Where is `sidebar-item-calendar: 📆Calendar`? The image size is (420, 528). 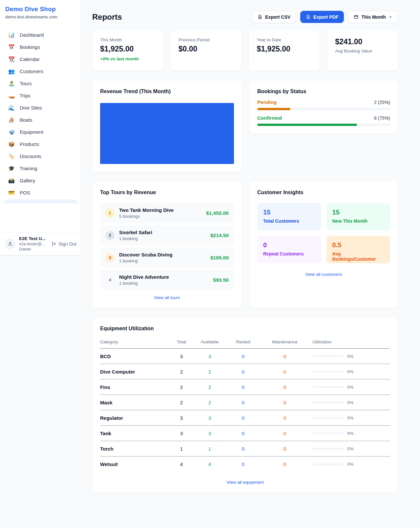 sidebar-item-calendar: 📆Calendar is located at coordinates (41, 59).